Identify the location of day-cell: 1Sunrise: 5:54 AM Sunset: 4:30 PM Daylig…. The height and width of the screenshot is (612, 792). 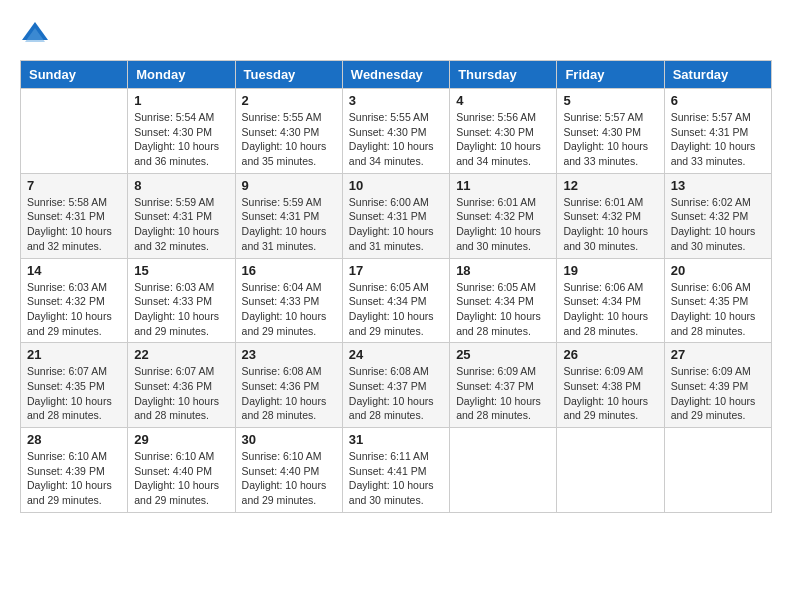
(182, 132).